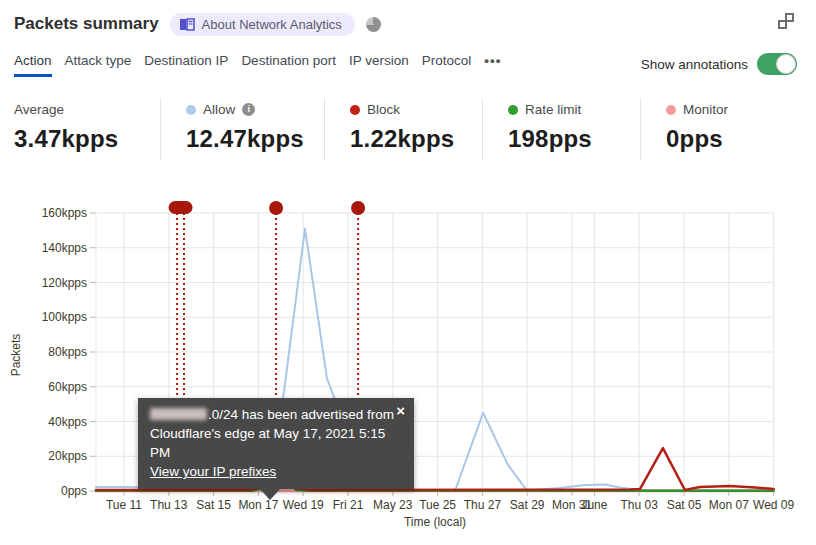 Image resolution: width=816 pixels, height=545 pixels. Describe the element at coordinates (374, 24) in the screenshot. I see `pie-status-icon` at that location.